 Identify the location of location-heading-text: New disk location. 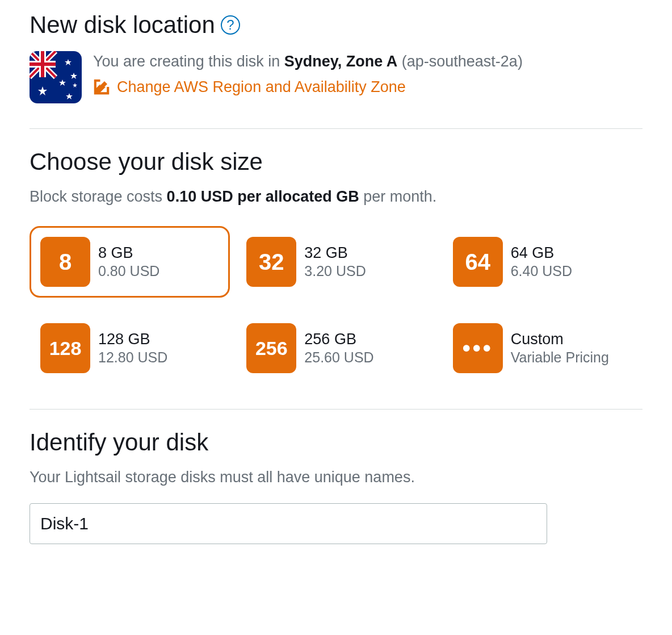
(123, 25).